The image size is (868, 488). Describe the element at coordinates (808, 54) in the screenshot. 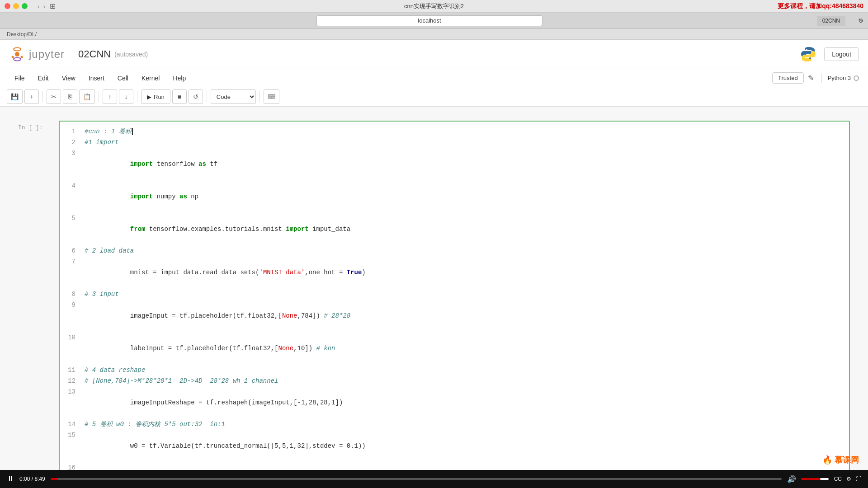

I see `python-icon` at that location.